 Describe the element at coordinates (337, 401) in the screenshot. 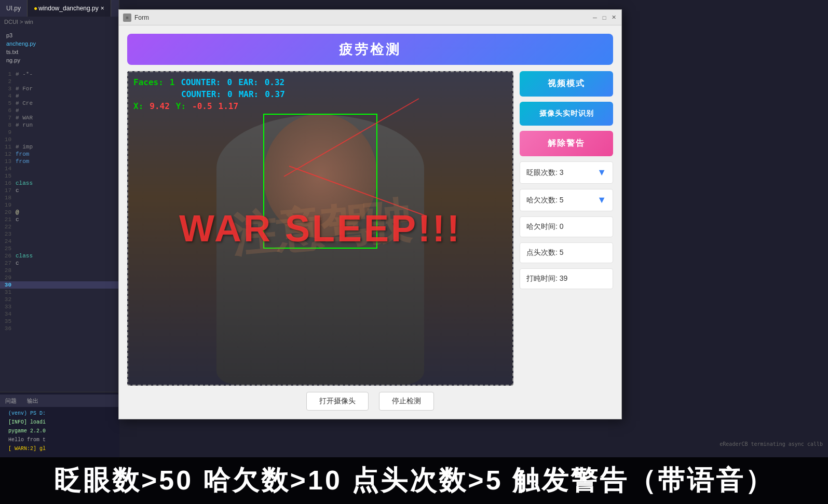

I see `open-camera-button: 打开摄像头` at that location.